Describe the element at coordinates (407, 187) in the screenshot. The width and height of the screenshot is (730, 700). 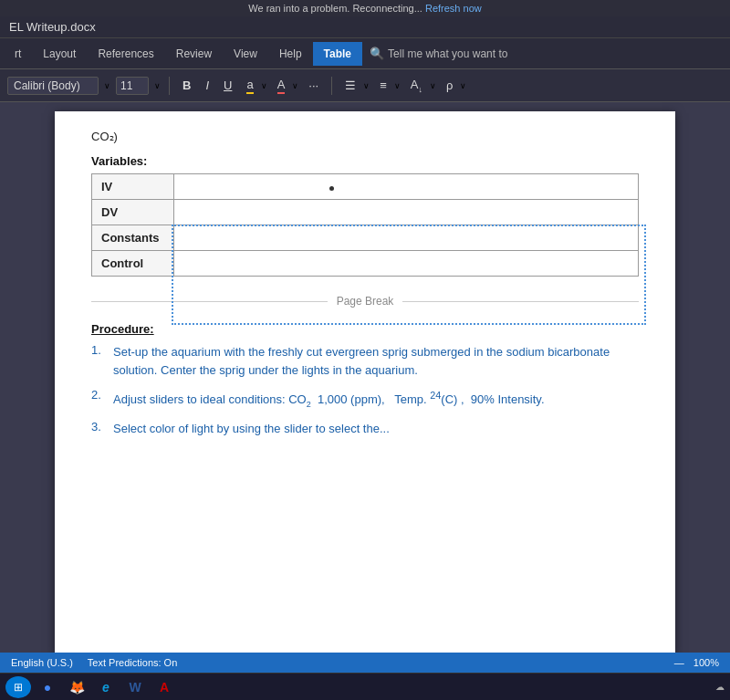
I see `iv-value` at that location.